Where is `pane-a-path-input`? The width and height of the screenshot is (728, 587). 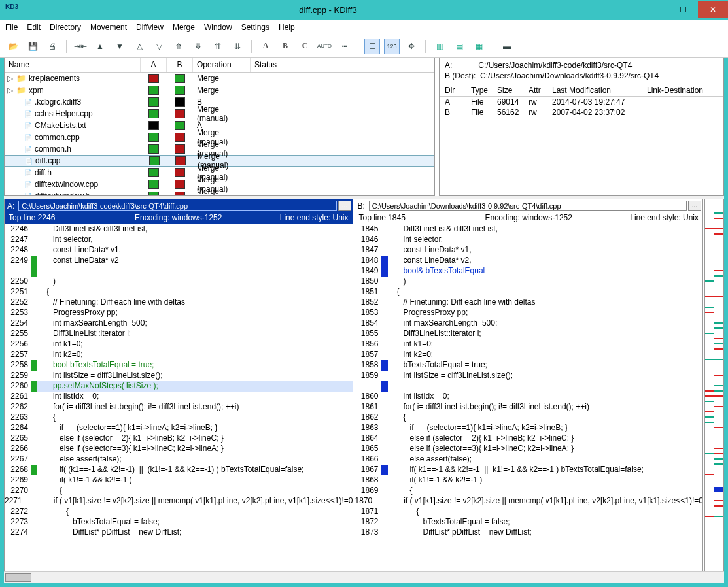 pane-a-path-input is located at coordinates (177, 206).